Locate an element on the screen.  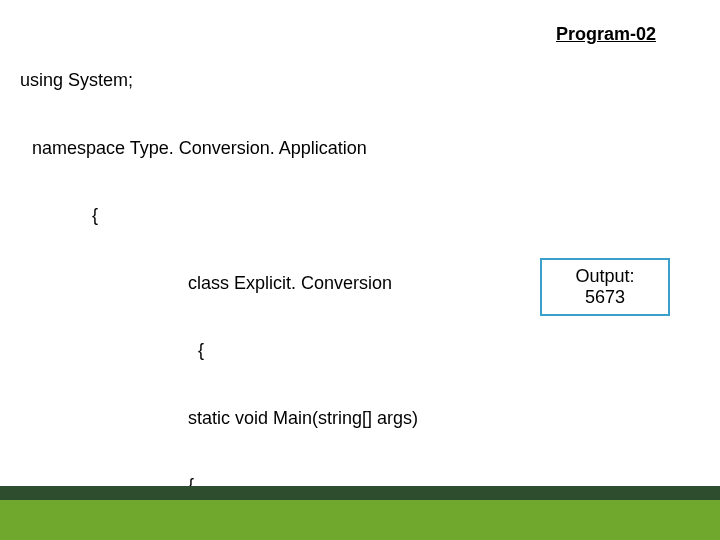
output-value: 5673 is located at coordinates (605, 298).